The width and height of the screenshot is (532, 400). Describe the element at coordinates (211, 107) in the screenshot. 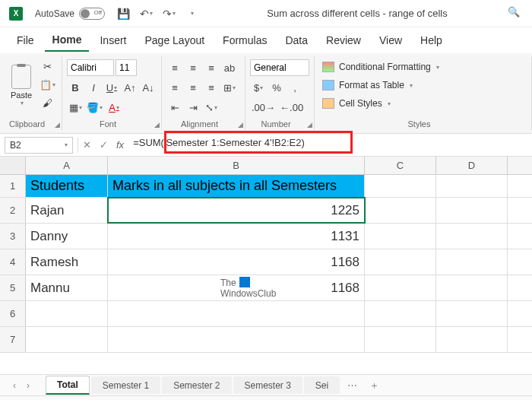

I see `orientation-icon: ⤡▾` at that location.